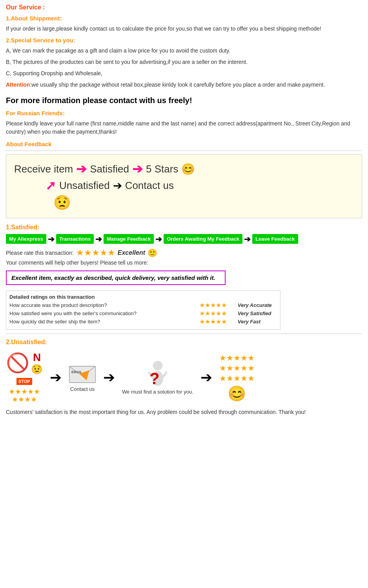 The image size is (368, 588). I want to click on step-arrow-4: ➔, so click(247, 239).